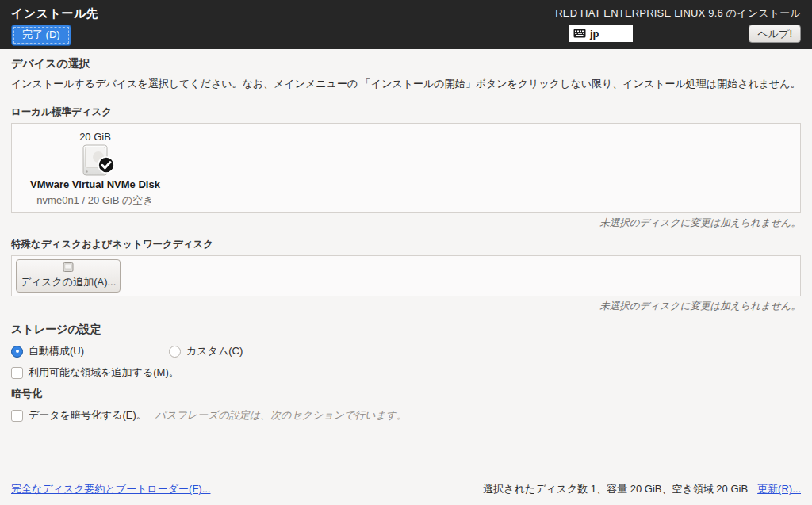  What do you see at coordinates (55, 14) in the screenshot?
I see `page-title: インストール先` at bounding box center [55, 14].